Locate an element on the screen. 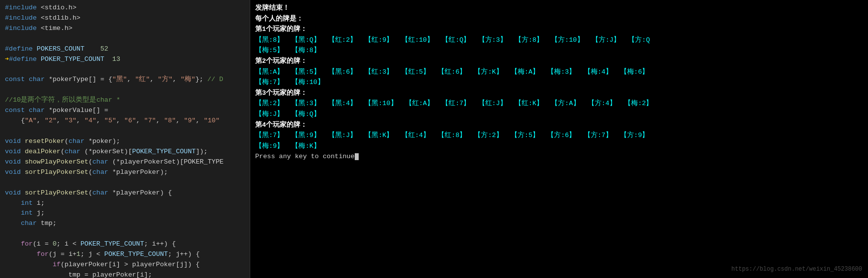 This screenshot has width=868, height=278. line-char-tmp: char tmp; is located at coordinates (125, 224).